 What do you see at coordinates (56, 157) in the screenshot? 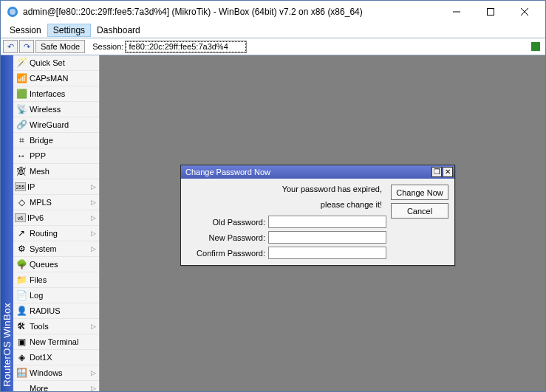
I see `sidebar-item-ppp: ↔PPP` at bounding box center [56, 157].